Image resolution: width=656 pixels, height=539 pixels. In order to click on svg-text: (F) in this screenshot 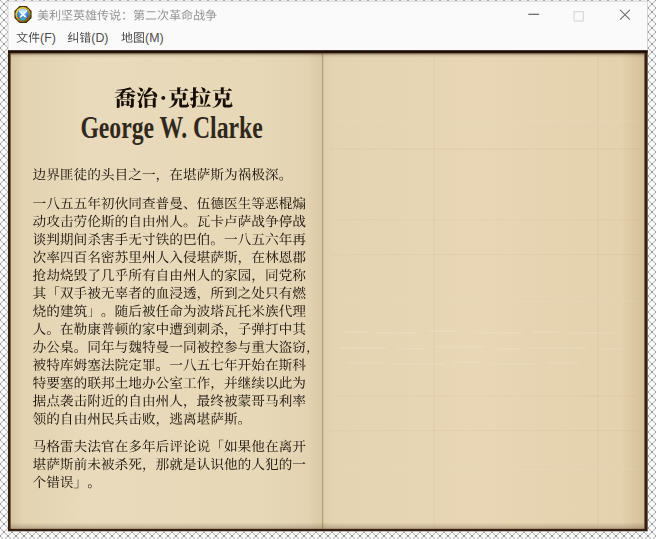, I will do `click(48, 38)`.